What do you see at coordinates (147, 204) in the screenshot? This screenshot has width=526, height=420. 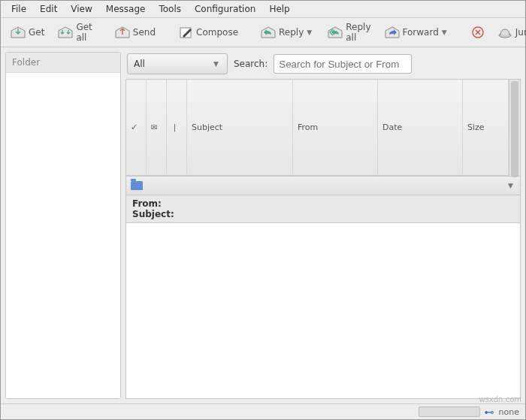 I see `from-label: From:` at bounding box center [147, 204].